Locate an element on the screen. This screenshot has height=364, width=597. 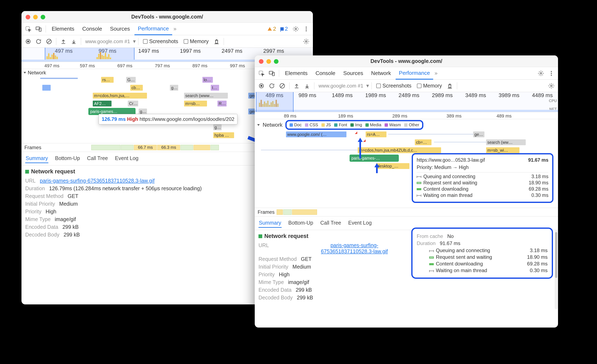
request-bar: m=cdos,hsm,jsa,mb4ZUb,d,c… is located at coordinates (399, 150).